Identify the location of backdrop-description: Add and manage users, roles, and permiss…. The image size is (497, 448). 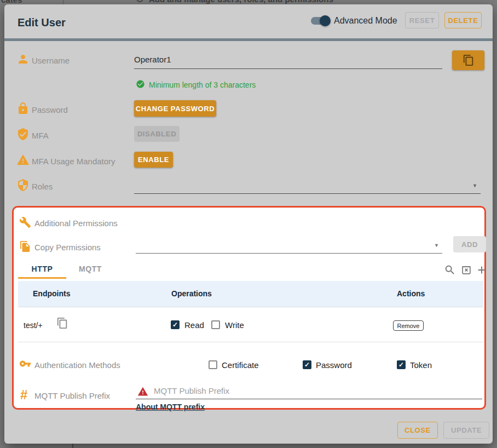
(241, 2).